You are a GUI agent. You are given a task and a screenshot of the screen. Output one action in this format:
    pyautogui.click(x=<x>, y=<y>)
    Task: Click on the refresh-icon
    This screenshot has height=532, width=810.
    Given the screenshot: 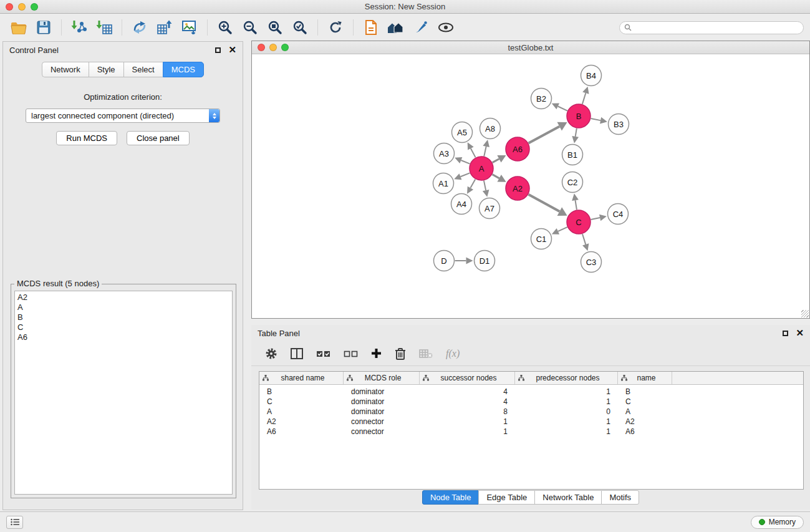 What is the action you would take?
    pyautogui.click(x=335, y=27)
    